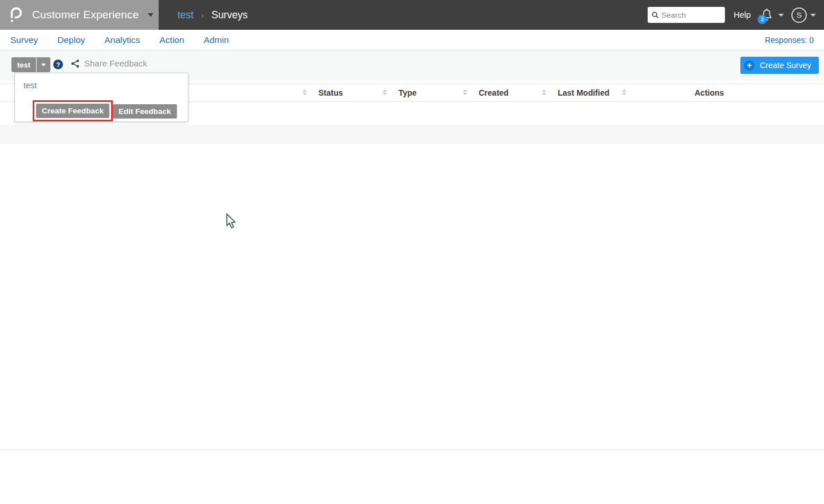 The height and width of the screenshot is (504, 824). I want to click on product-switcher: Customer Experience, so click(79, 15).